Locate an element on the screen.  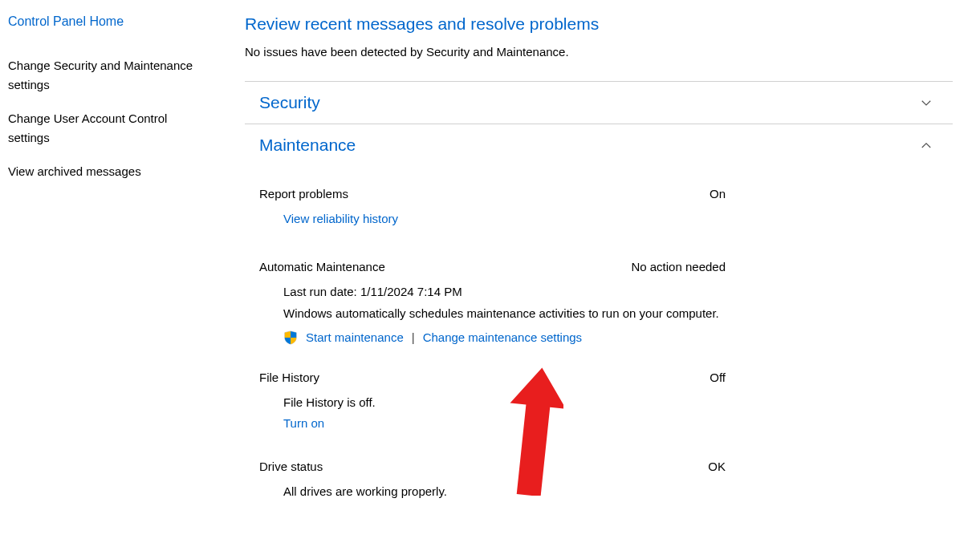
auto-maint-label: Automatic Maintenance is located at coordinates (323, 266).